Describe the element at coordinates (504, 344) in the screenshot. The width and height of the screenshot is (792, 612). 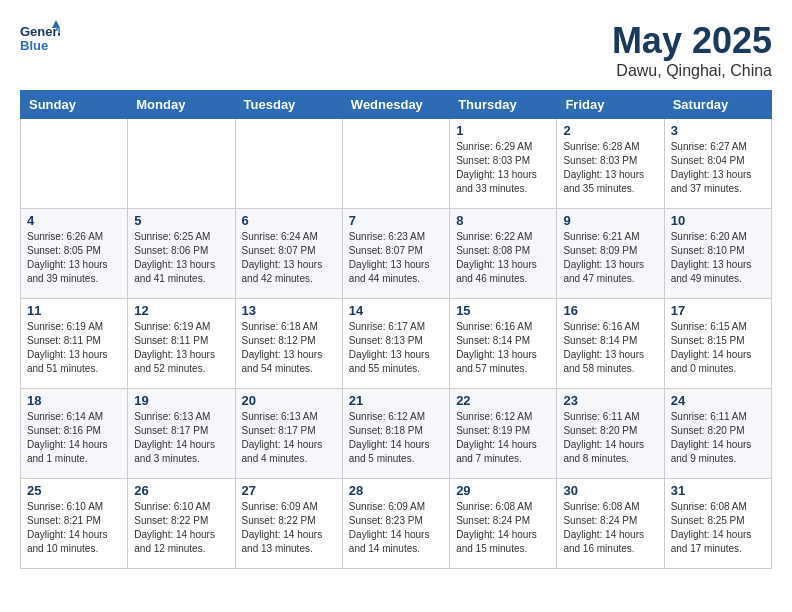
I see `calendar-cell: 15Sunrise: 6:16 AM Sunset: 8:14 PM Dayli…` at that location.